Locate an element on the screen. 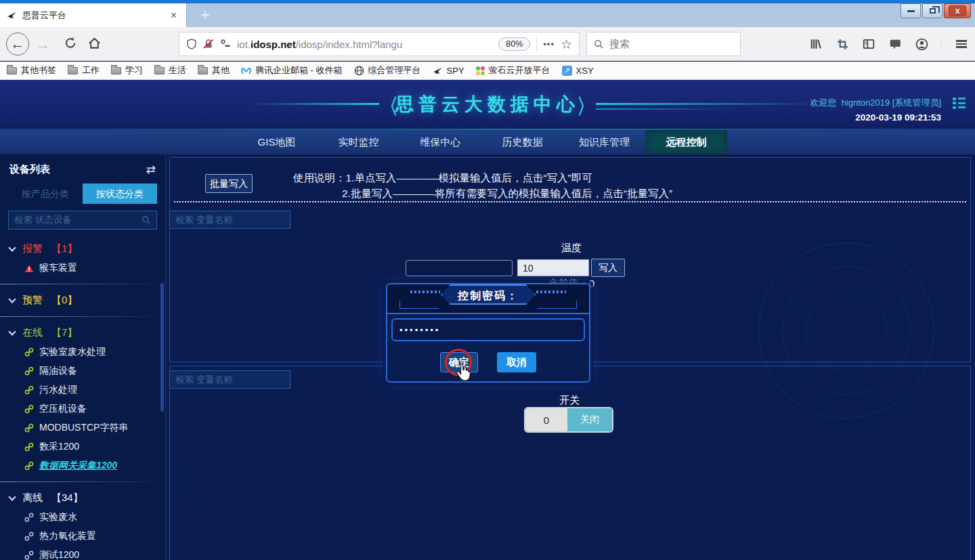 This screenshot has height=560, width=975. account-icon is located at coordinates (922, 44).